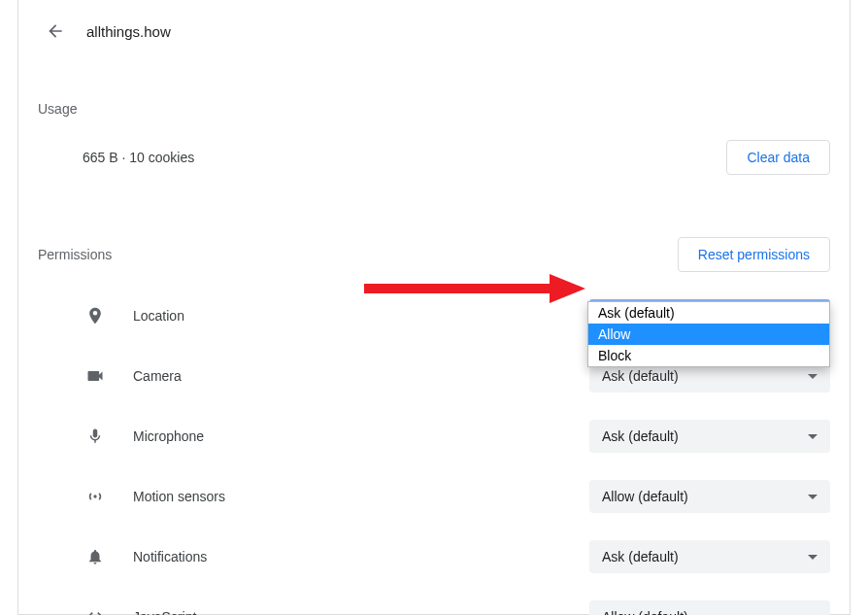  I want to click on javascript-dropdown: Allow (default), so click(710, 608).